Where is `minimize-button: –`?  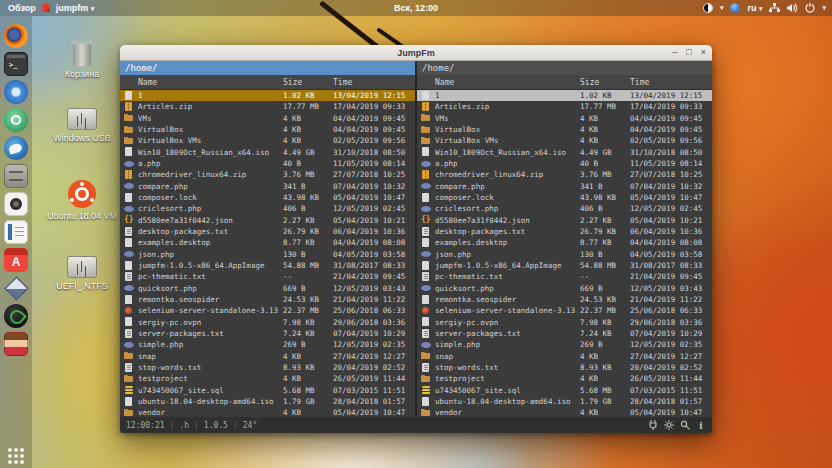 minimize-button: – is located at coordinates (674, 52).